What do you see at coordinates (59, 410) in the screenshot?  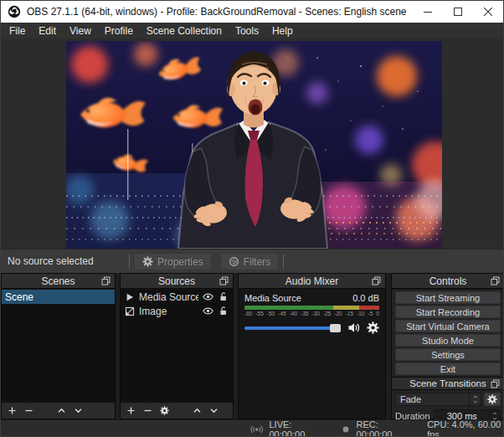 I see `scenes-toolbar` at bounding box center [59, 410].